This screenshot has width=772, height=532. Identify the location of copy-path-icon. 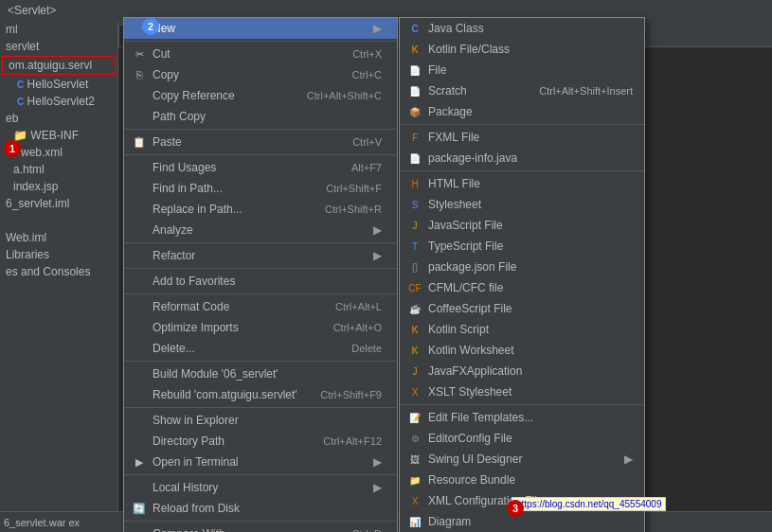
(139, 116).